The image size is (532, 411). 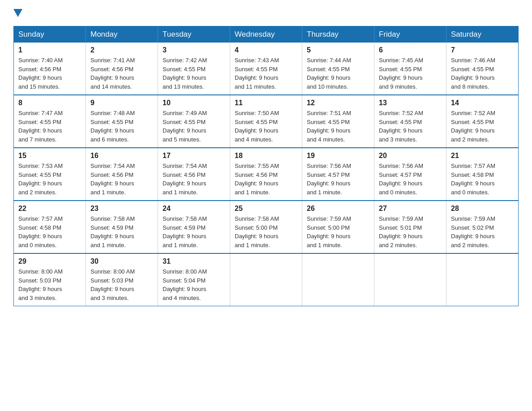 I want to click on header, so click(x=266, y=13).